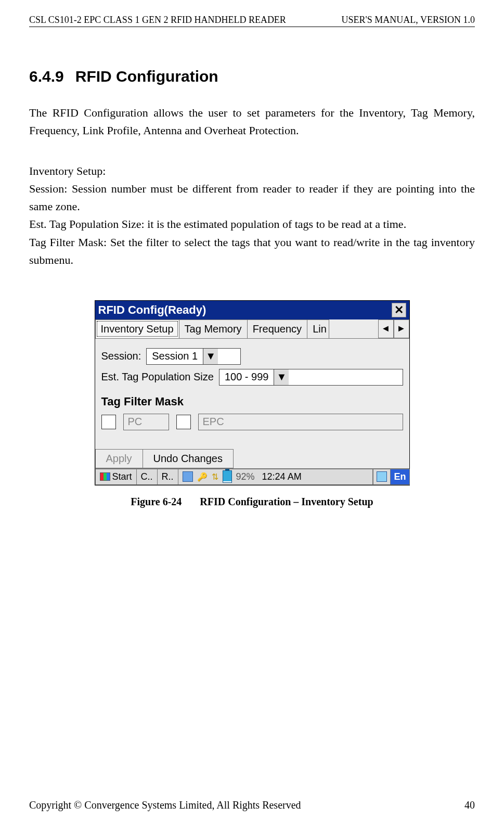 Image resolution: width=504 pixels, height=832 pixels. What do you see at coordinates (402, 329) in the screenshot?
I see `tab-scroll-right: ►` at bounding box center [402, 329].